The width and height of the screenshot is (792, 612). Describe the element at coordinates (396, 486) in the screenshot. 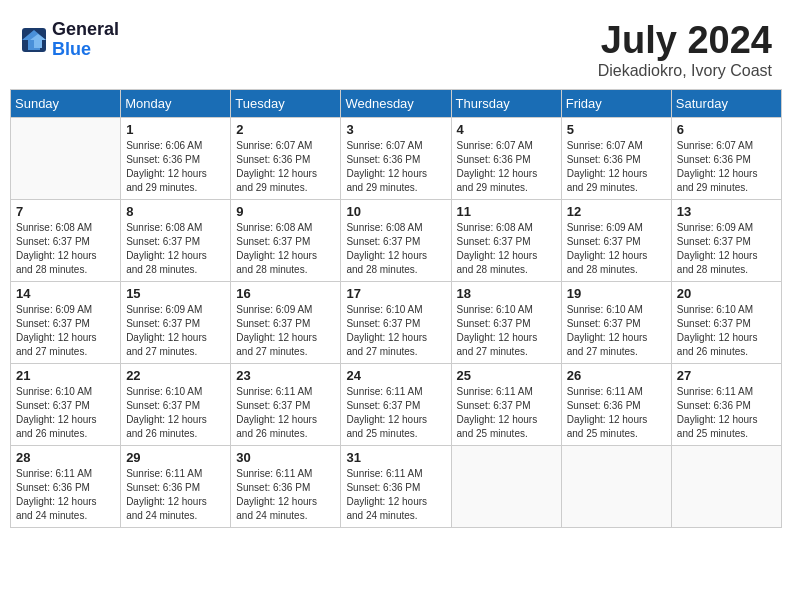

I see `calendar-week-row: 28Sunrise: 6:11 AM Sunset: 6:36 PM Dayli…` at that location.